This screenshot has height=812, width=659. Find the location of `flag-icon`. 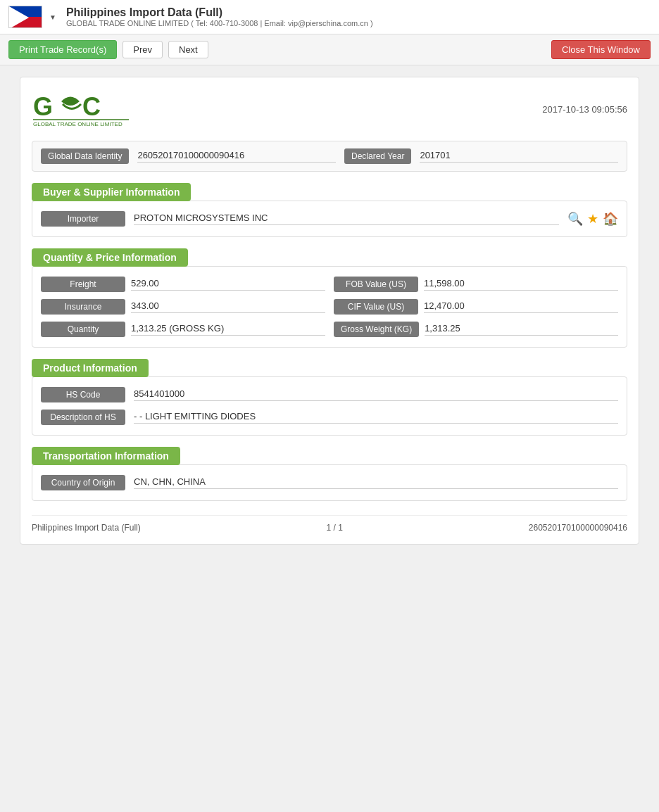

flag-icon is located at coordinates (25, 17).